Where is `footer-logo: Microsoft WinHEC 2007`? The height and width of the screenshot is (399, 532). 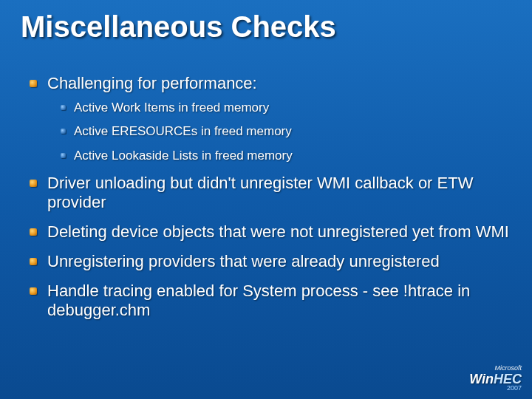
footer-logo: Microsoft WinHEC 2007 is located at coordinates (495, 378).